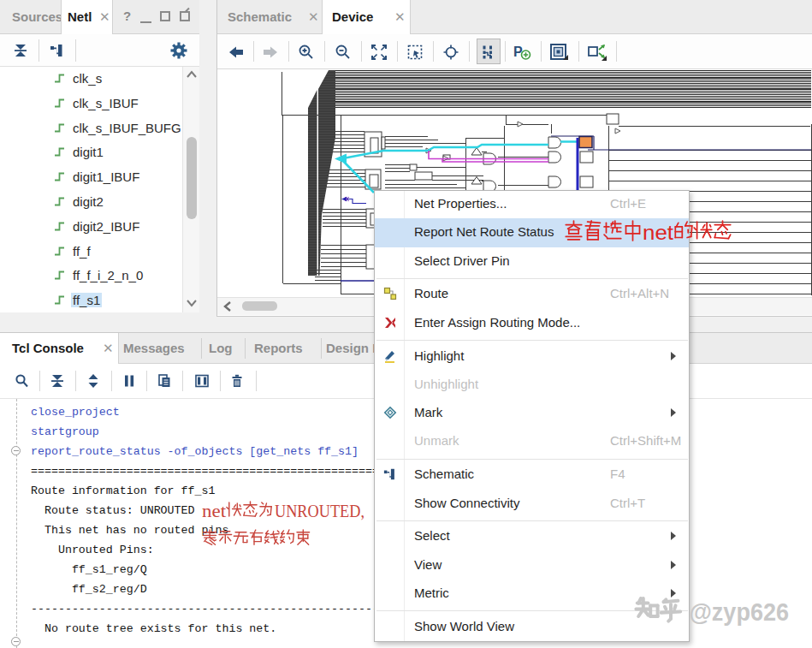 Image resolution: width=812 pixels, height=648 pixels. What do you see at coordinates (736, 612) in the screenshot?
I see `svg-text: @zyp626` at bounding box center [736, 612].